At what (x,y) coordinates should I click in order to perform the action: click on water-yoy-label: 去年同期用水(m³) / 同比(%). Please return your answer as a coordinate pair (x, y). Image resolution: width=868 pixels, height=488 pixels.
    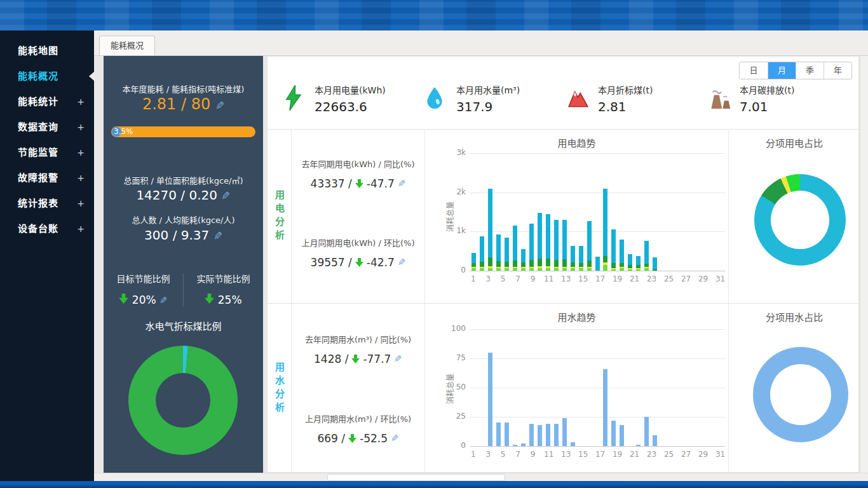
    Looking at the image, I should click on (358, 339).